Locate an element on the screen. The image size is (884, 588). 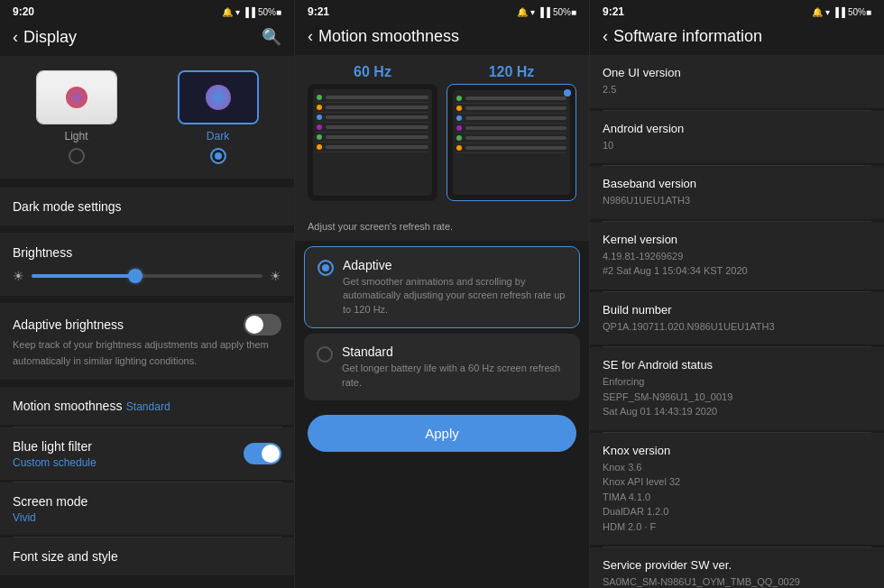
signal-icon: ▐▐ is located at coordinates (249, 13).